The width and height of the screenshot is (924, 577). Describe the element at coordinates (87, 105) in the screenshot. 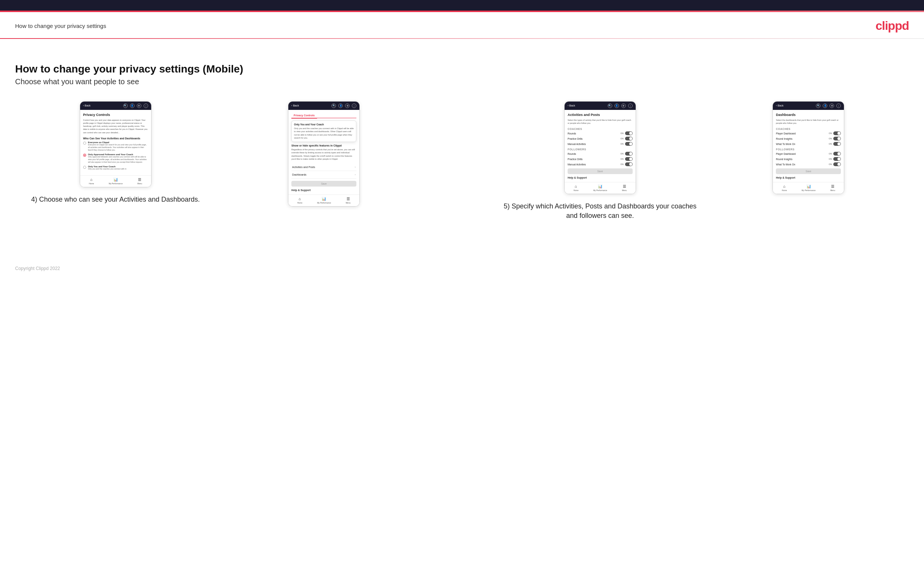

I see `back-button-1: ‹ Back` at that location.